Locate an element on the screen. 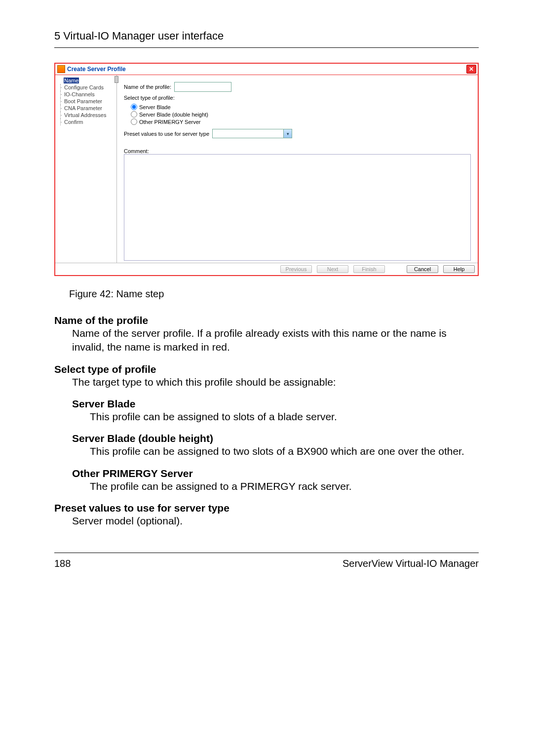  term-select-type: Select type of profile is located at coordinates (266, 369).